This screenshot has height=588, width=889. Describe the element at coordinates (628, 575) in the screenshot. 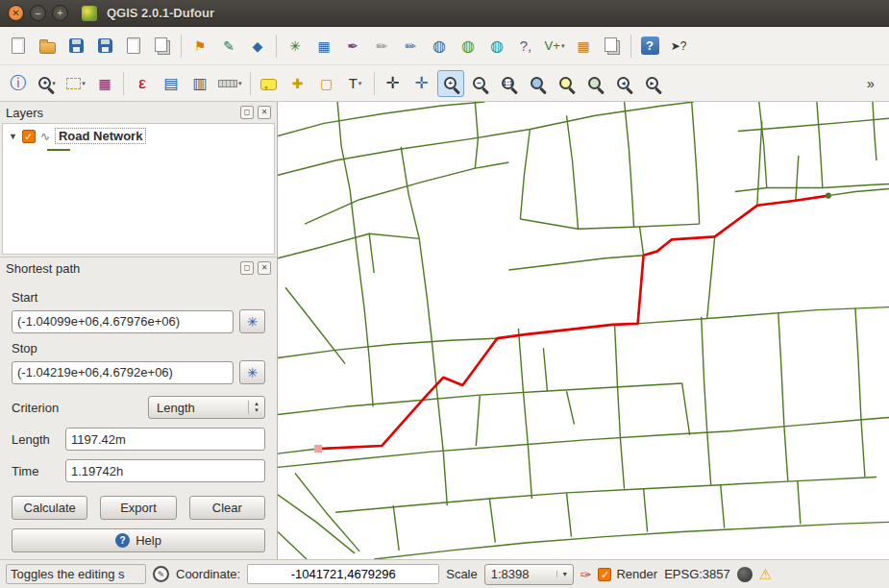

I see `render-toggle: ✓ Render` at that location.